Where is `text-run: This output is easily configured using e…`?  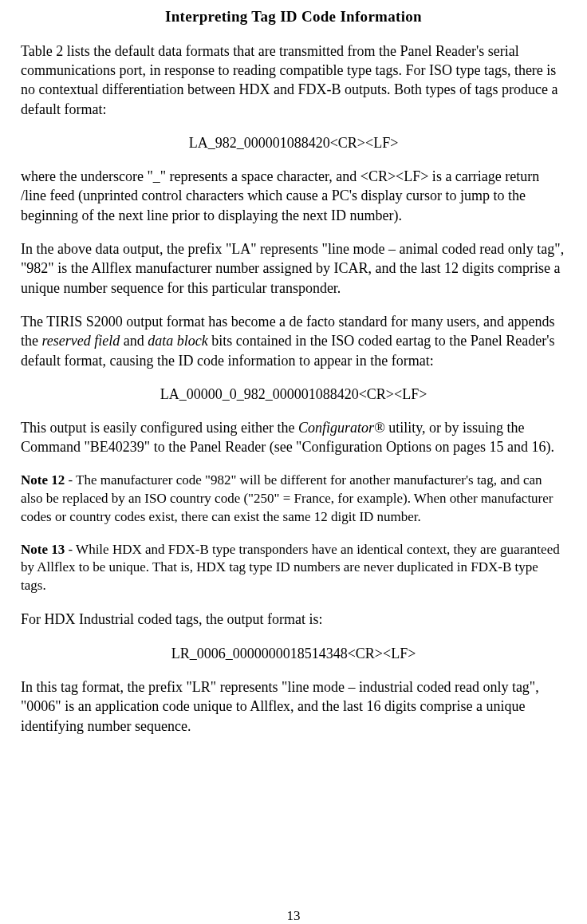 text-run: This output is easily configured using e… is located at coordinates (160, 428).